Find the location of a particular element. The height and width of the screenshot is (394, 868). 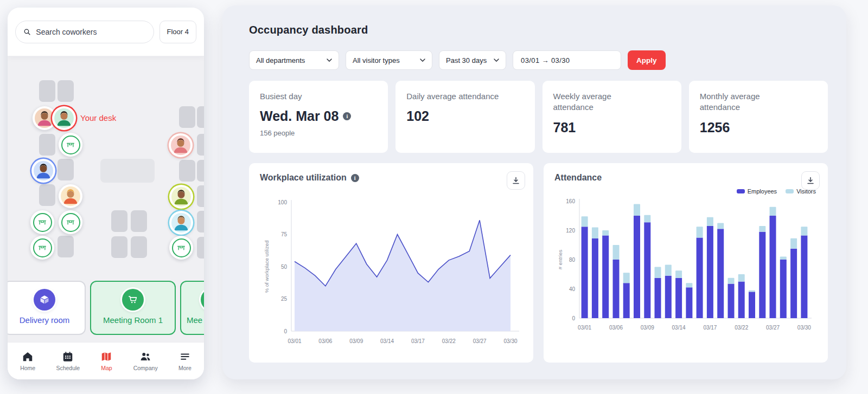

nav-home: Home is located at coordinates (28, 361).